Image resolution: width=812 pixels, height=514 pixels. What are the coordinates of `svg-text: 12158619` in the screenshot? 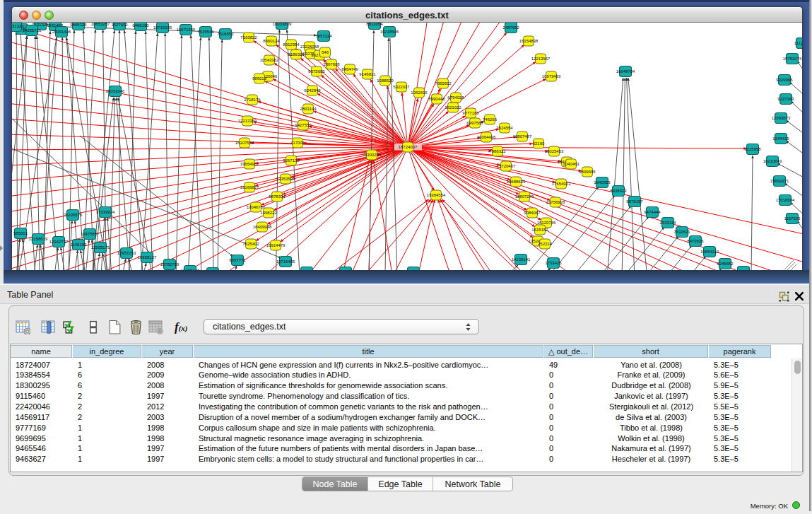 It's located at (38, 239).